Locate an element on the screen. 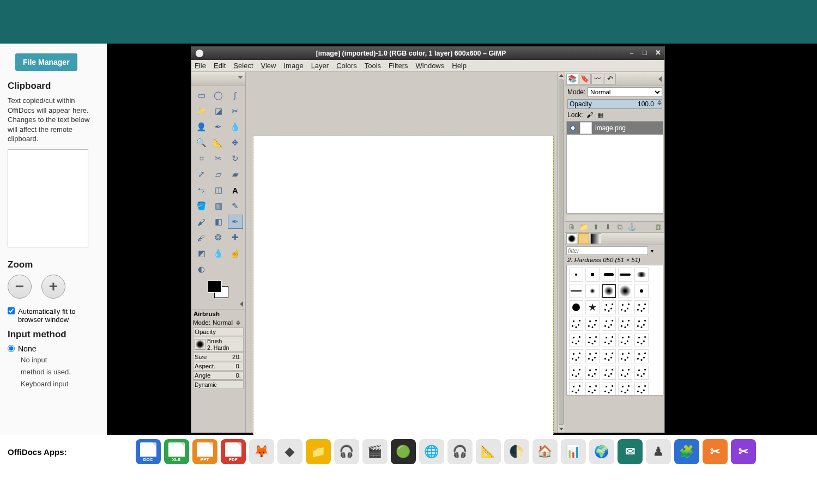  tool-rect-select: ▭ is located at coordinates (202, 95).